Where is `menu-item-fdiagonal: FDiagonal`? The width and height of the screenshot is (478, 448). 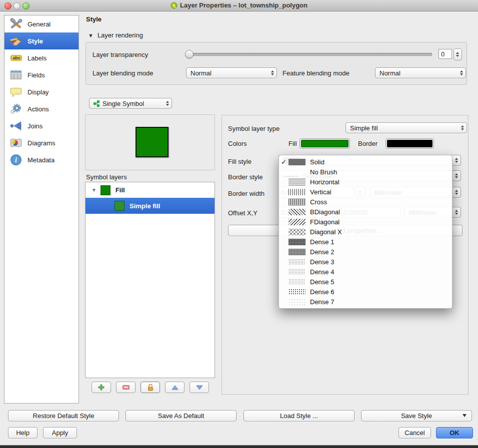
menu-item-fdiagonal: FDiagonal is located at coordinates (366, 222).